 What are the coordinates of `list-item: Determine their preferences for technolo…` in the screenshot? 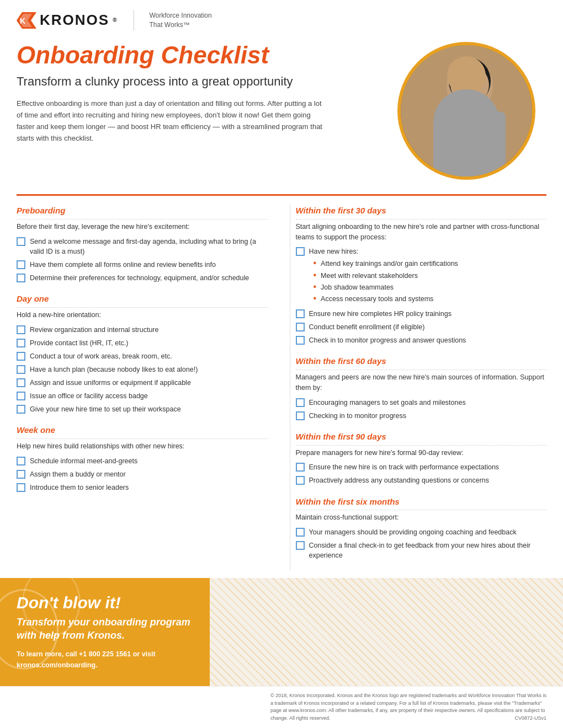 It's located at (142, 278).